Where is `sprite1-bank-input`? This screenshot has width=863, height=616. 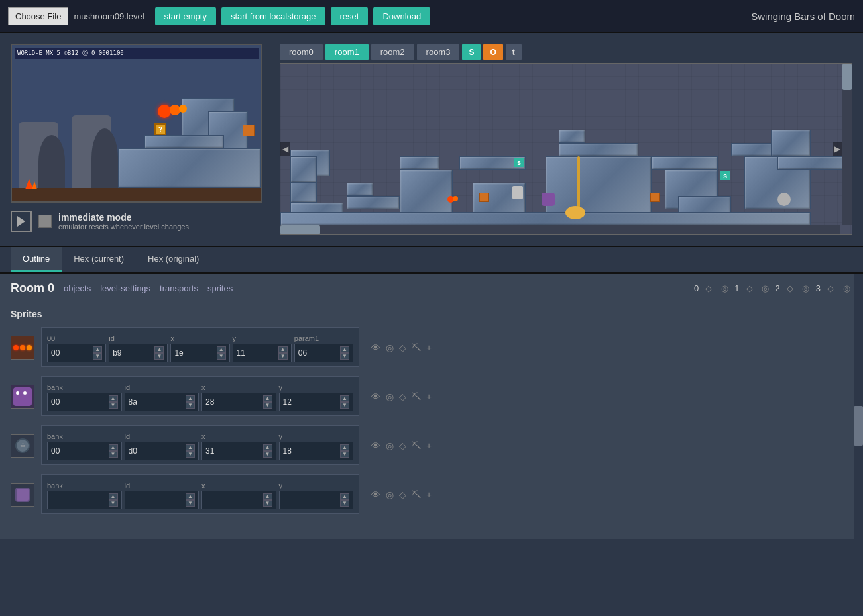 sprite1-bank-input is located at coordinates (64, 353).